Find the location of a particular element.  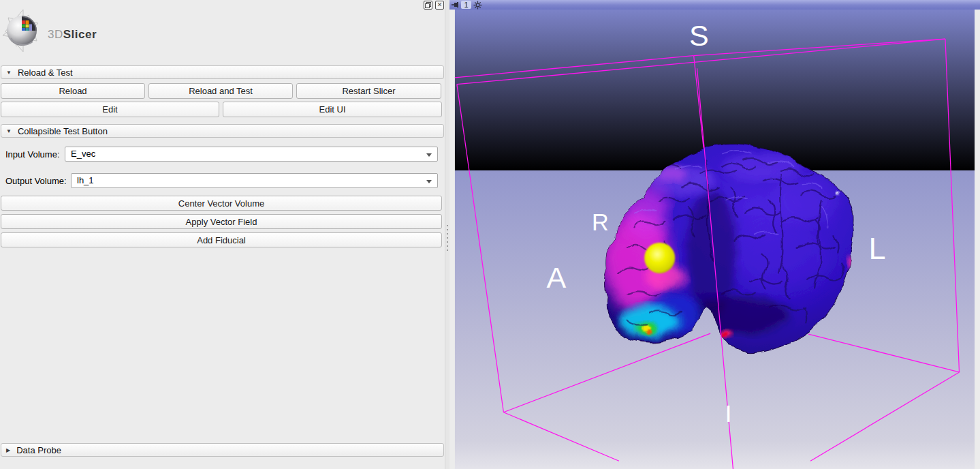

section-reload-and-test: ▼ Reload & Test is located at coordinates (222, 72).